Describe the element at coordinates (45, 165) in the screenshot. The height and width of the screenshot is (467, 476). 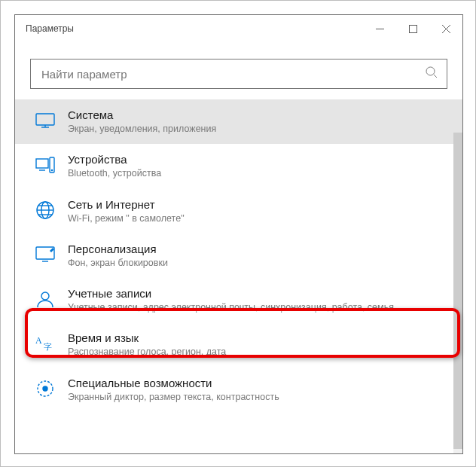
I see `devices-icon` at that location.